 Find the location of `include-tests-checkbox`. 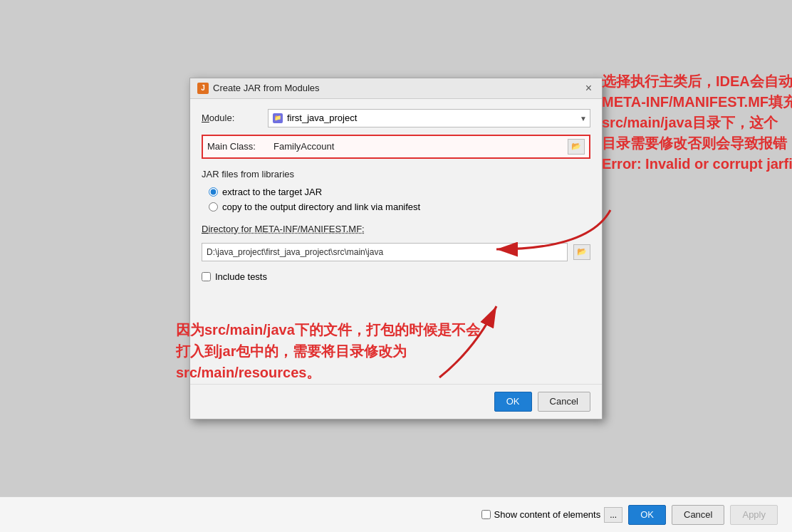

include-tests-checkbox is located at coordinates (207, 276).